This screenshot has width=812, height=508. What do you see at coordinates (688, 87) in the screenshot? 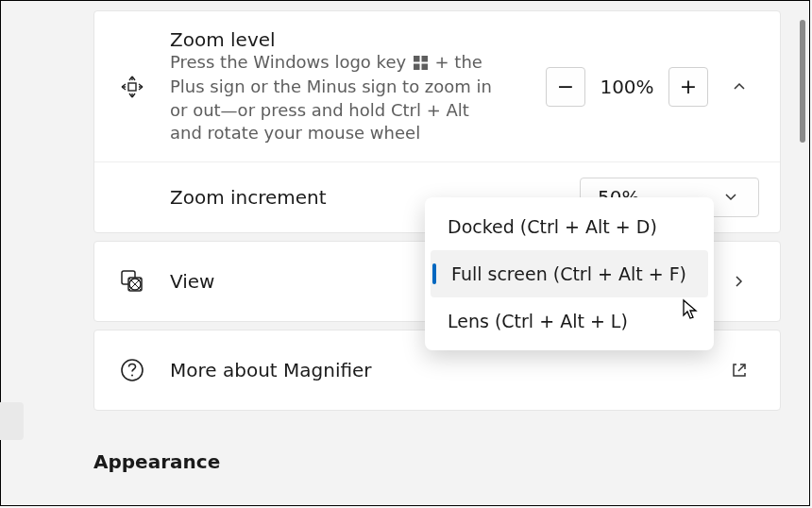
I see `zoom-in-button: +` at bounding box center [688, 87].